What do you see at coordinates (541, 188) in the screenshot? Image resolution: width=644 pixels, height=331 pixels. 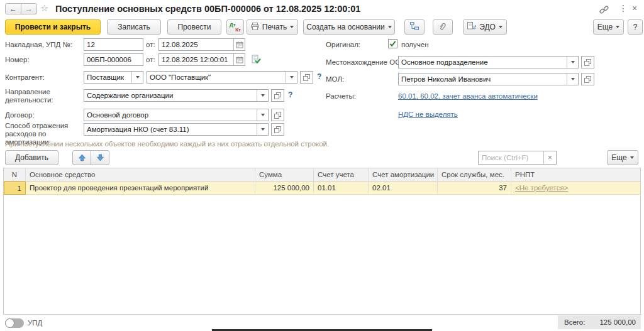 I see `rnpt-link: <Не требуется>` at bounding box center [541, 188].